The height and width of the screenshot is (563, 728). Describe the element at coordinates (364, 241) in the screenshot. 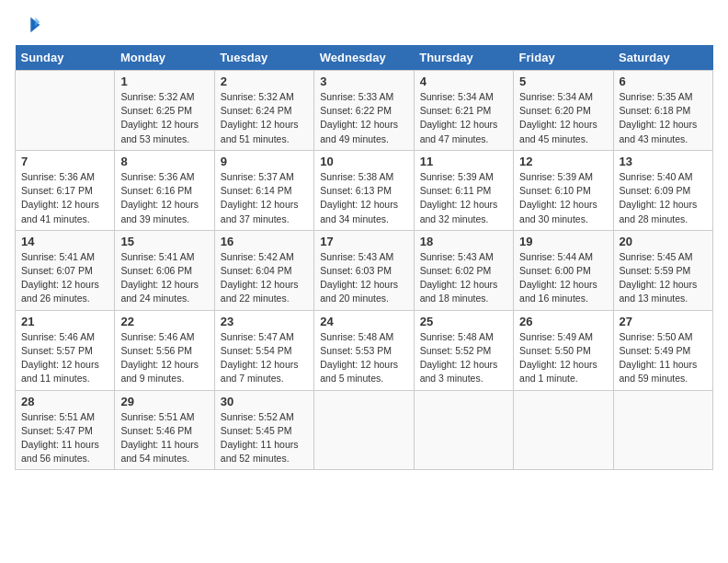

I see `day-number: 17` at that location.